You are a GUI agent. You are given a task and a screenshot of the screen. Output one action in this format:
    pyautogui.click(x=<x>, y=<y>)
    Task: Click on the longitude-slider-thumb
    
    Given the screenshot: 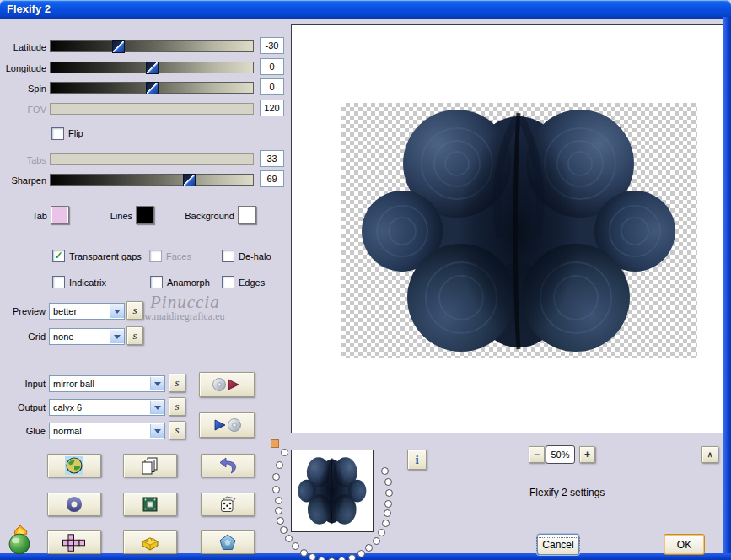 What is the action you would take?
    pyautogui.click(x=152, y=67)
    